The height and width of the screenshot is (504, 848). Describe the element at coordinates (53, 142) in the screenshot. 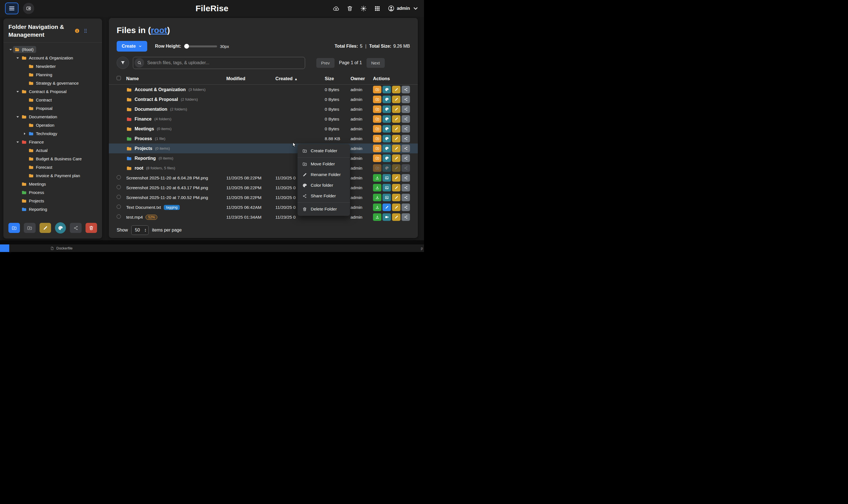

I see `tree-item-finance: Finance` at that location.